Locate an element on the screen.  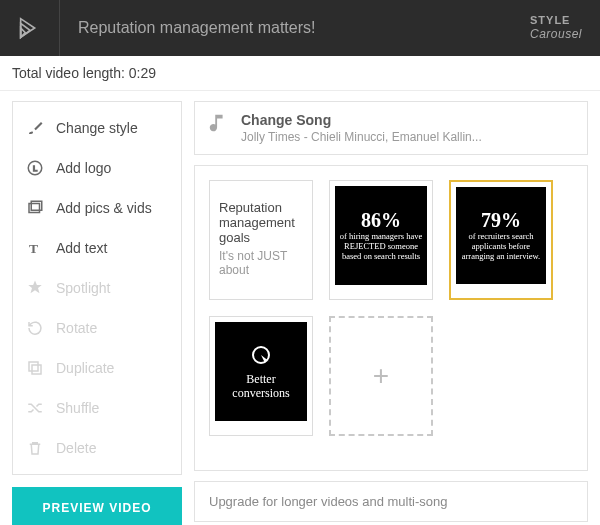
sidebar-item-label: Shuffle is located at coordinates (78, 408).